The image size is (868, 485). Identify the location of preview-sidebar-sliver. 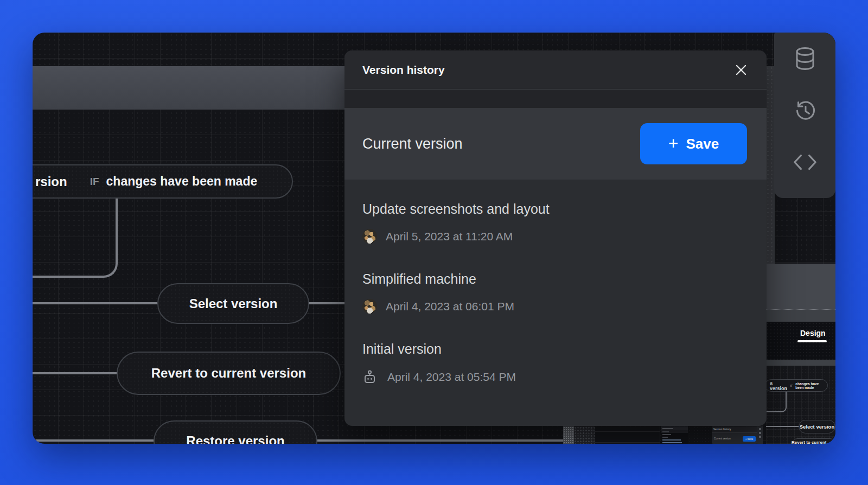
(760, 435).